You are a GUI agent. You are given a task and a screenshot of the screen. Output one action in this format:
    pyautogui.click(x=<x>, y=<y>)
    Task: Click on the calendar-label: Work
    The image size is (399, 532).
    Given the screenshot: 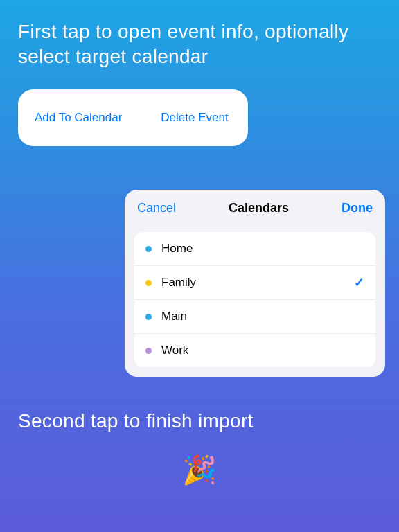 What is the action you would take?
    pyautogui.click(x=263, y=351)
    